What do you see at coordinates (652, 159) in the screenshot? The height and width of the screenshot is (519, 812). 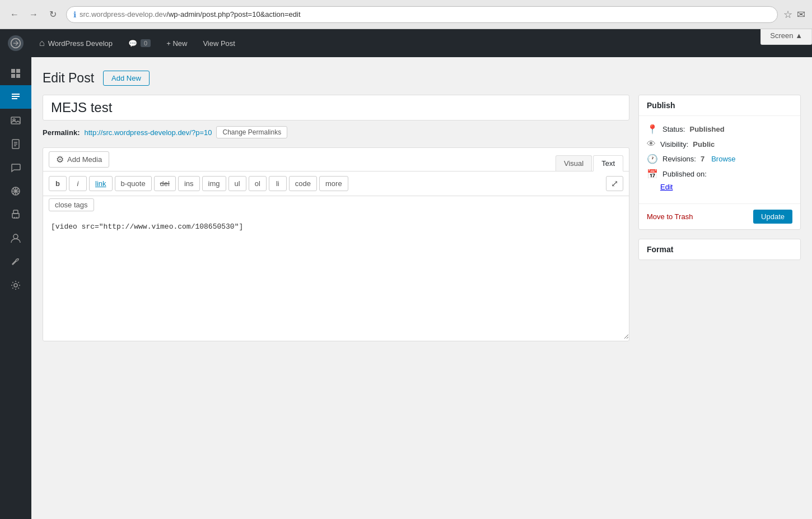 I see `revisions-icon: 🕐` at bounding box center [652, 159].